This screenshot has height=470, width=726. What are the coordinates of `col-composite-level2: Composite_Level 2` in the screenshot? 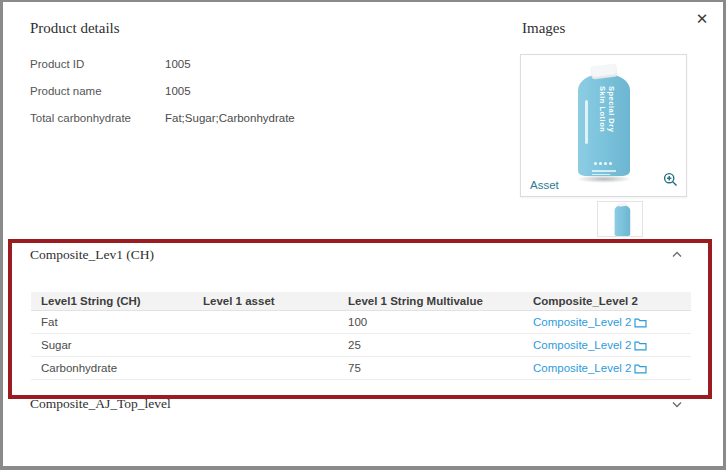 It's located at (607, 302).